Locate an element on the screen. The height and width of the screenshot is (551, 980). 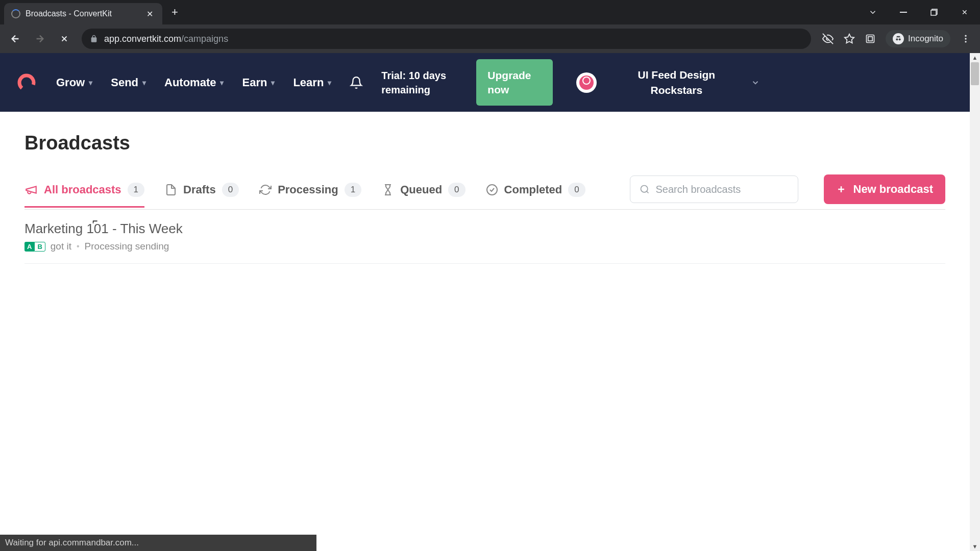
loading-spinner-icon is located at coordinates (16, 14).